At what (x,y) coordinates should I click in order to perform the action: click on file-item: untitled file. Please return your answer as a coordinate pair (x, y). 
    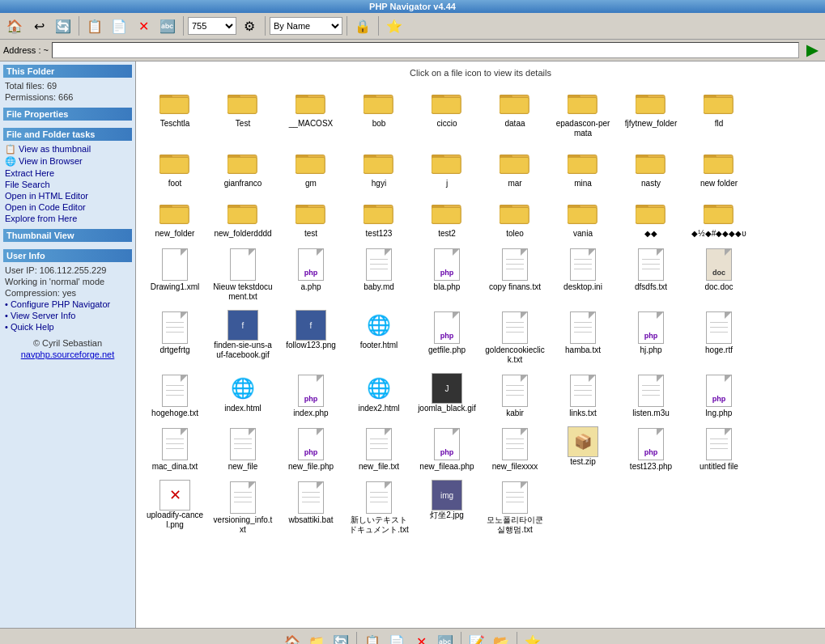
    Looking at the image, I should click on (719, 449).